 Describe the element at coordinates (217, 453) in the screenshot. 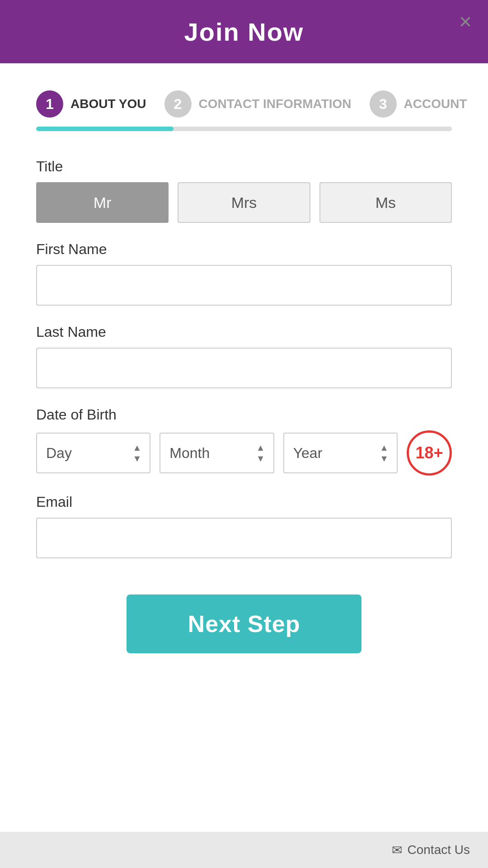

I see `month-select: Month JanuaryFebruaryMarch AprilMayJune …` at that location.